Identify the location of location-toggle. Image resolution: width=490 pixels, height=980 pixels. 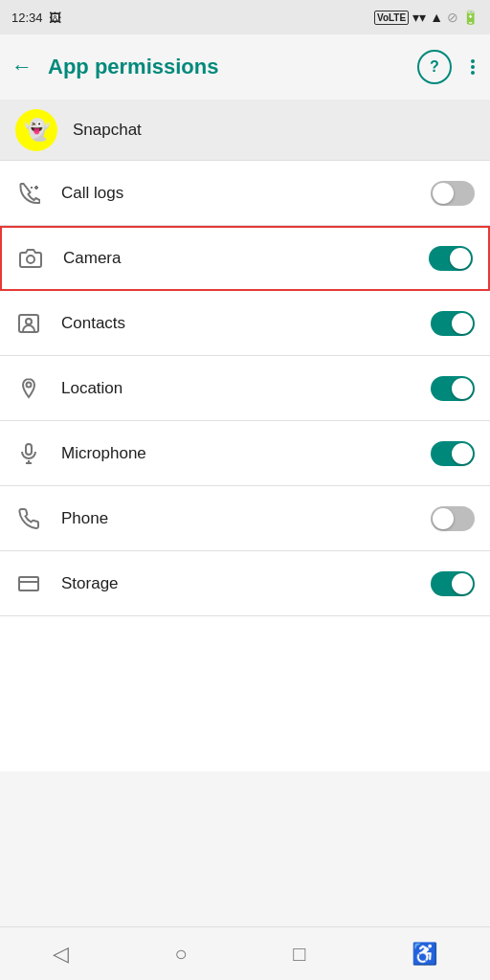
(453, 389).